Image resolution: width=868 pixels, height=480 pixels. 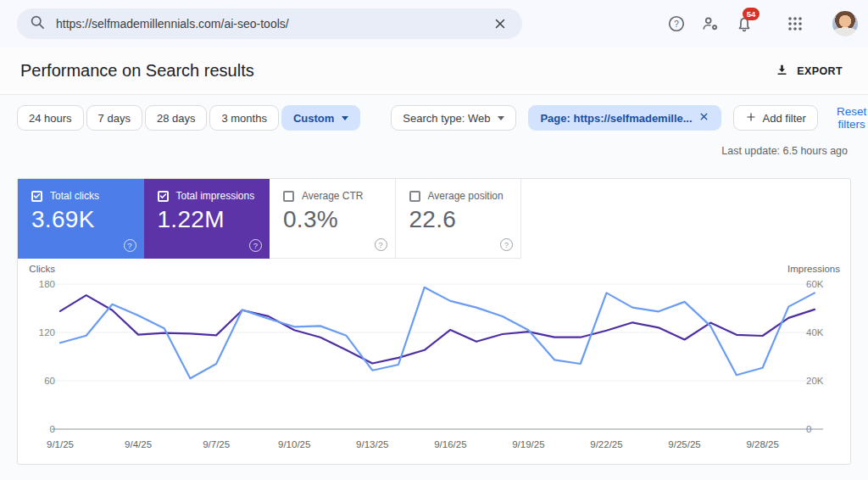 I want to click on topbar-actions: ? 54, so click(x=762, y=24).